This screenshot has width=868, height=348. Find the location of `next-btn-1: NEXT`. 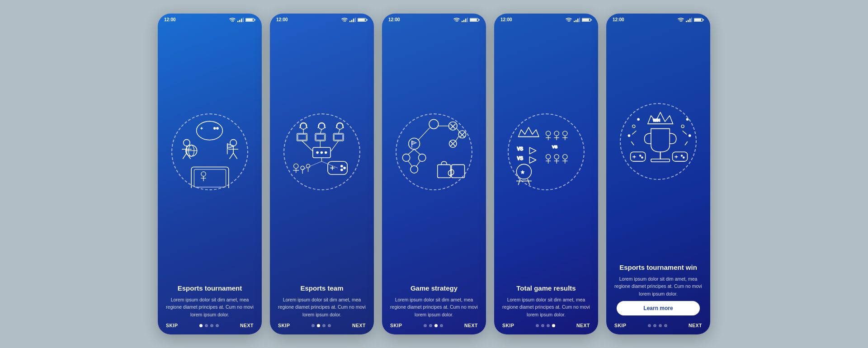

next-btn-1: NEXT is located at coordinates (247, 325).